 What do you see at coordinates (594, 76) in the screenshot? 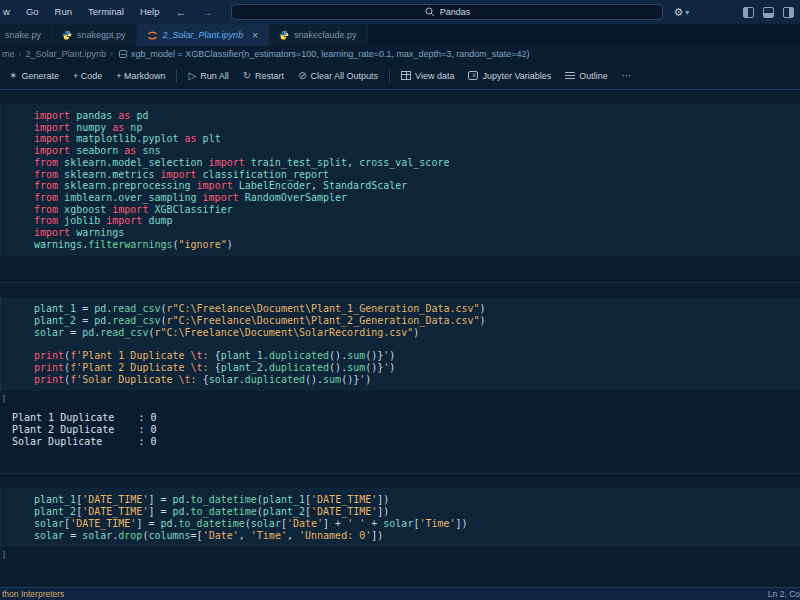
I see `outline-label: Outline` at bounding box center [594, 76].